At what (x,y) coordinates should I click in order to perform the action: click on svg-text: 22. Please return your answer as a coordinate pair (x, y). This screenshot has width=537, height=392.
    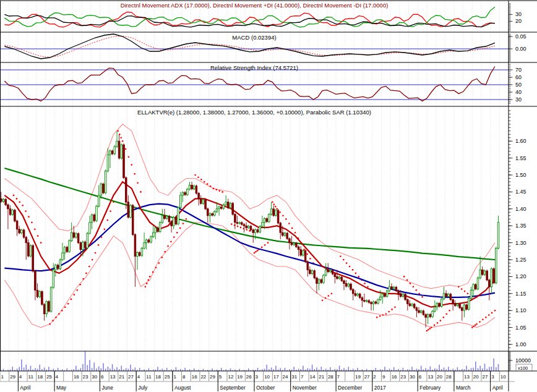
    Looking at the image, I should click on (203, 377).